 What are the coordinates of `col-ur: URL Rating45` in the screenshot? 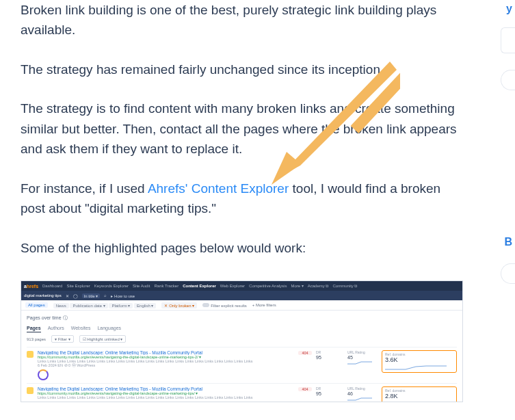 It's located at (361, 358).